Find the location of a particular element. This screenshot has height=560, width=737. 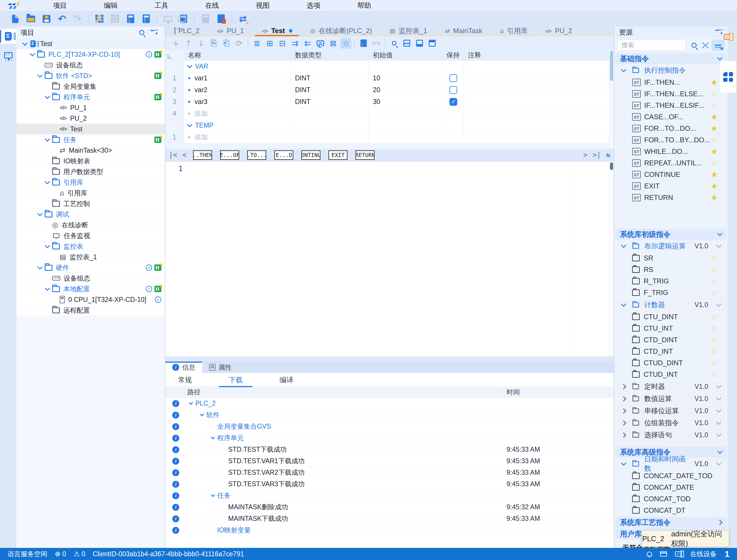

info-subtab-编译: 编译 is located at coordinates (286, 380).